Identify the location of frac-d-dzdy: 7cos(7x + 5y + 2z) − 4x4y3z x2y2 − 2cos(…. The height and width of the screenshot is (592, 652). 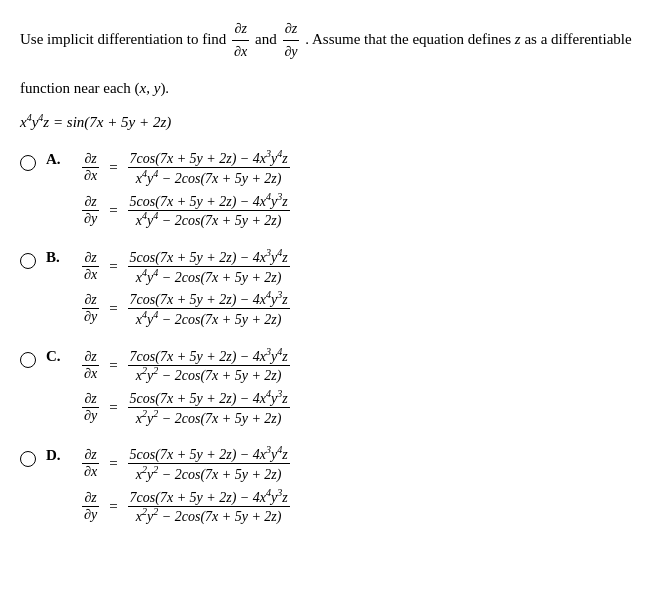
(209, 506).